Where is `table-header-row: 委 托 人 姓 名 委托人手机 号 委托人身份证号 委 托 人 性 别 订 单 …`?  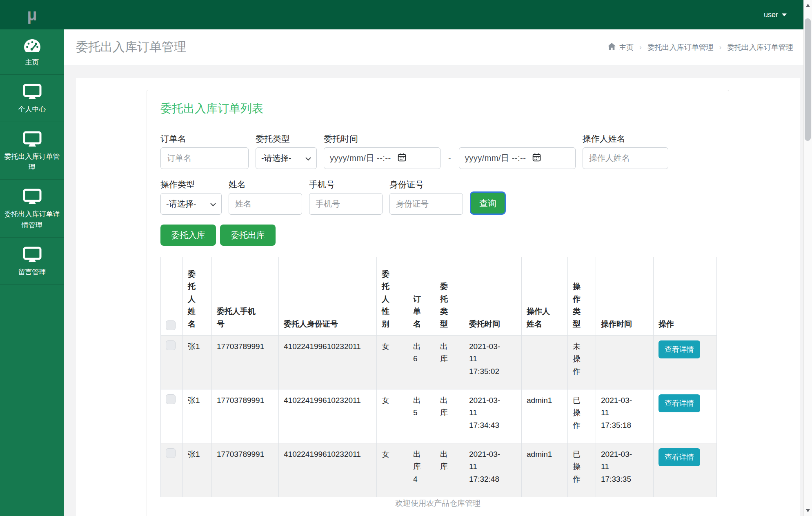
table-header-row: 委 托 人 姓 名 委托人手机 号 委托人身份证号 委 托 人 性 别 订 单 … is located at coordinates (439, 296).